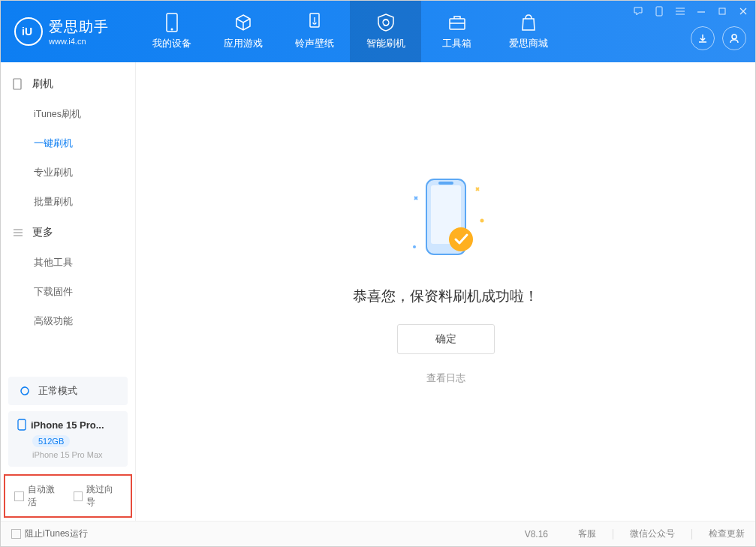 This screenshot has width=756, height=547. I want to click on phone-outline-icon, so click(19, 84).